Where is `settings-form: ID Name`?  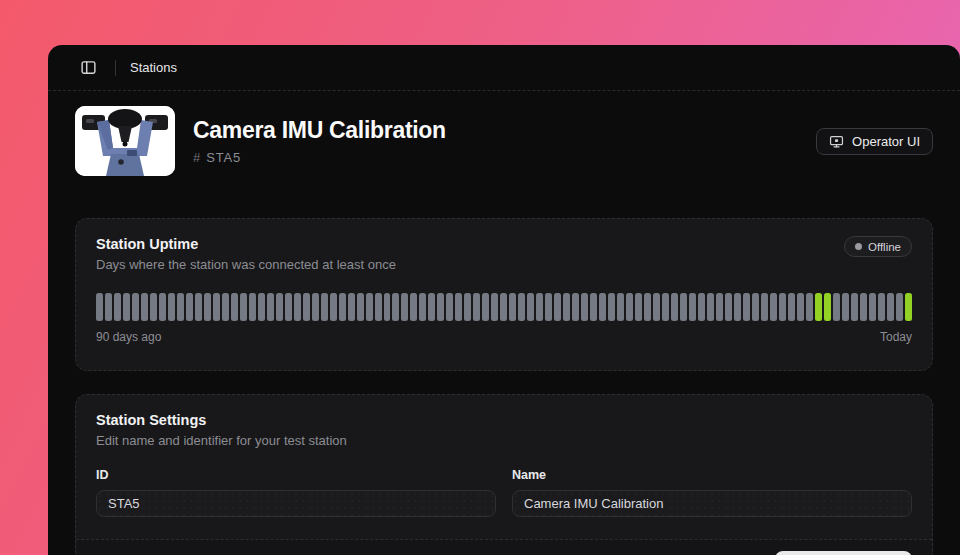 settings-form: ID Name is located at coordinates (504, 494).